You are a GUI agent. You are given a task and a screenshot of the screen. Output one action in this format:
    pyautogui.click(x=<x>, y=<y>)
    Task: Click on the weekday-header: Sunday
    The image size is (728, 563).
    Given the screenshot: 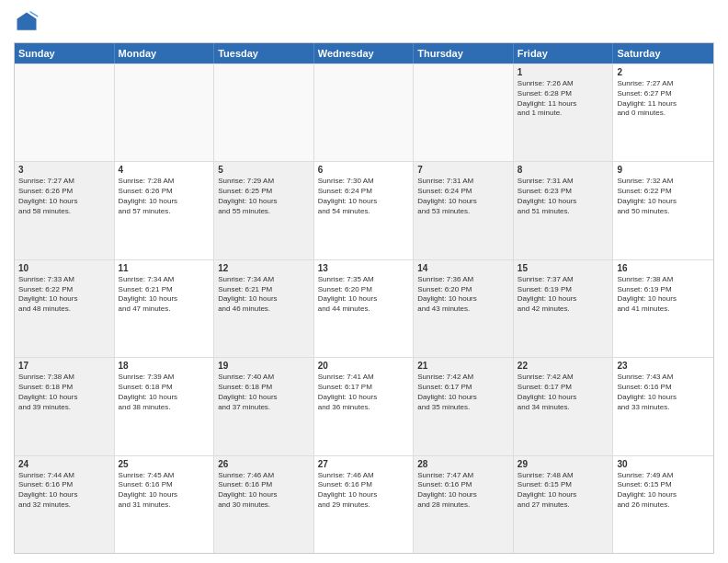 What is the action you would take?
    pyautogui.click(x=64, y=53)
    